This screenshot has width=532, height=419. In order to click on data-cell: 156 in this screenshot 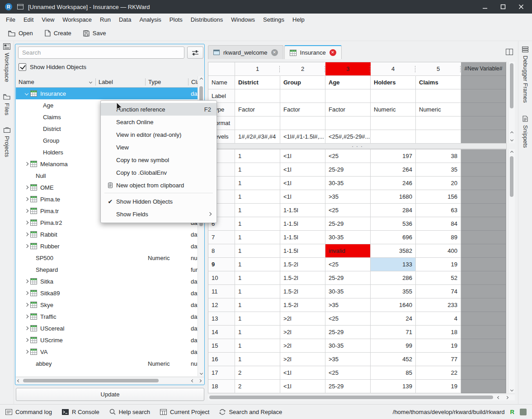, I will do `click(438, 197)`.